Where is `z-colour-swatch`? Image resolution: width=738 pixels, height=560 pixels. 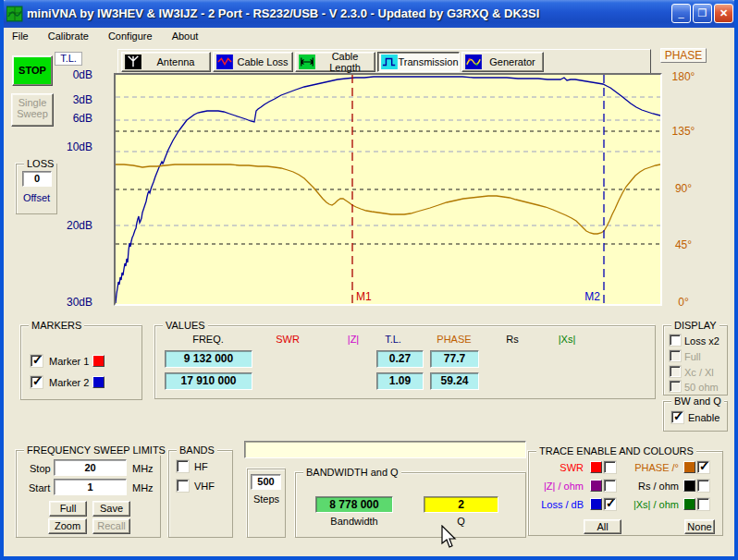
z-colour-swatch is located at coordinates (596, 486).